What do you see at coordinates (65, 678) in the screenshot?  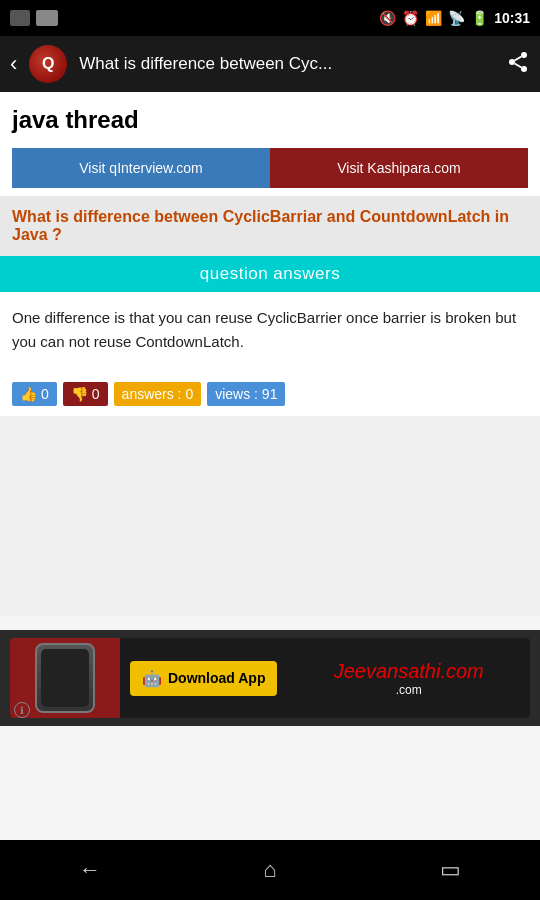 I see `phone-graphic` at bounding box center [65, 678].